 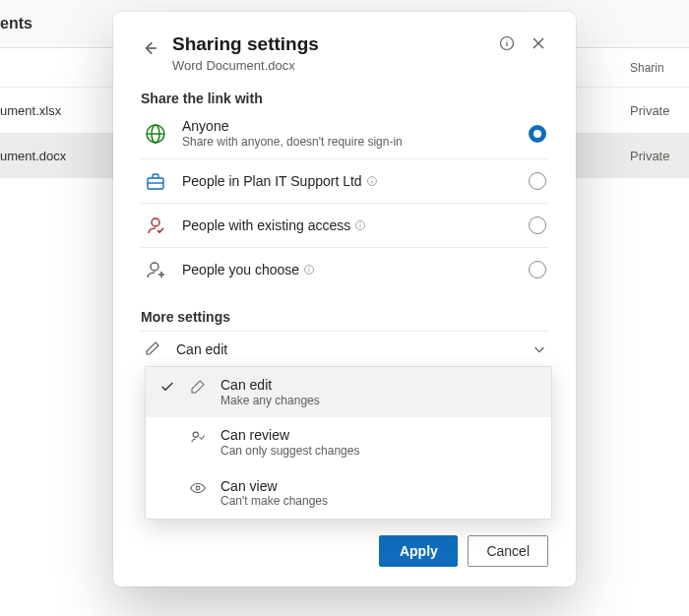 I want to click on share-option-title: People in Plan IT Support Ltd, so click(x=272, y=182).